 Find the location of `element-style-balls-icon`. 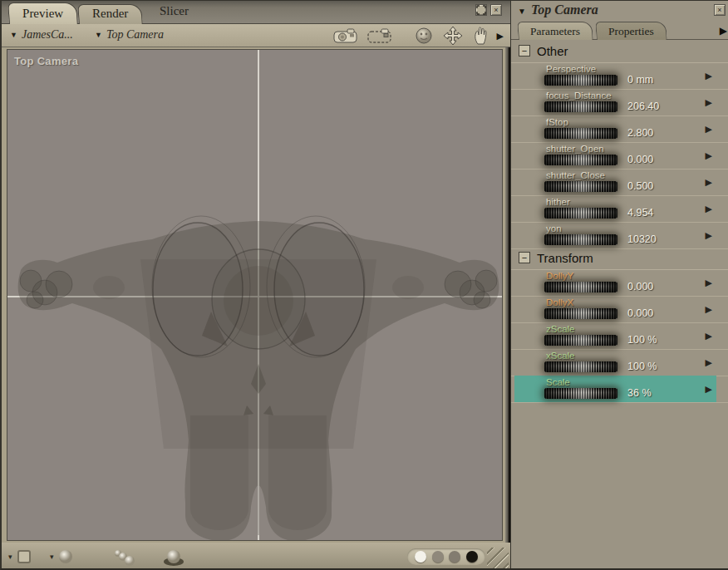

element-style-balls-icon is located at coordinates (125, 558).